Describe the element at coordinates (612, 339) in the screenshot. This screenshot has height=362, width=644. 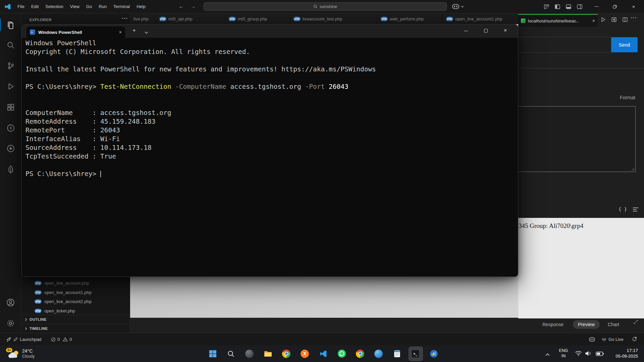
I see `go-live-item: Go Live` at that location.